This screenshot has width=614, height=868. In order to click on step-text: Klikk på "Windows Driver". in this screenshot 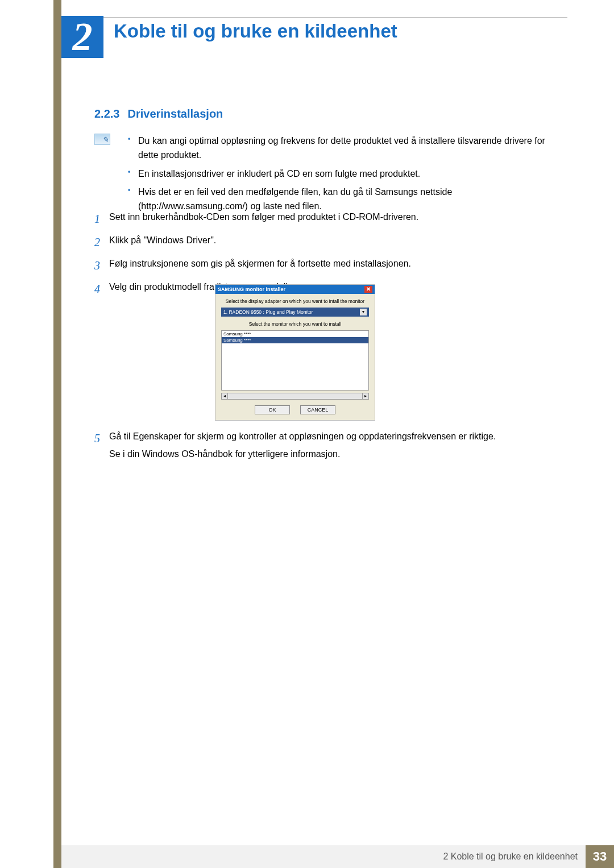, I will do `click(335, 241)`.